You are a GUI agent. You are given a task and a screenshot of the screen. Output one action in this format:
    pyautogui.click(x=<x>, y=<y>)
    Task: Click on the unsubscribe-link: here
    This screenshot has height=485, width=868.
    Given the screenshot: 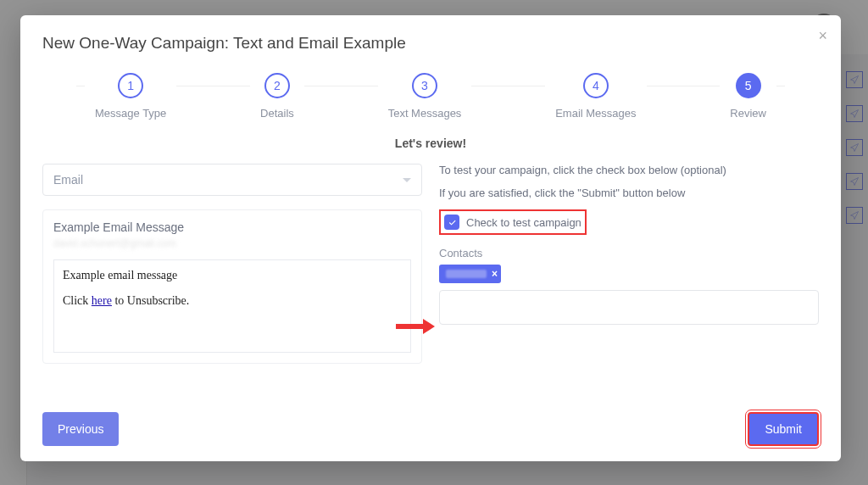 What is the action you would take?
    pyautogui.click(x=102, y=300)
    